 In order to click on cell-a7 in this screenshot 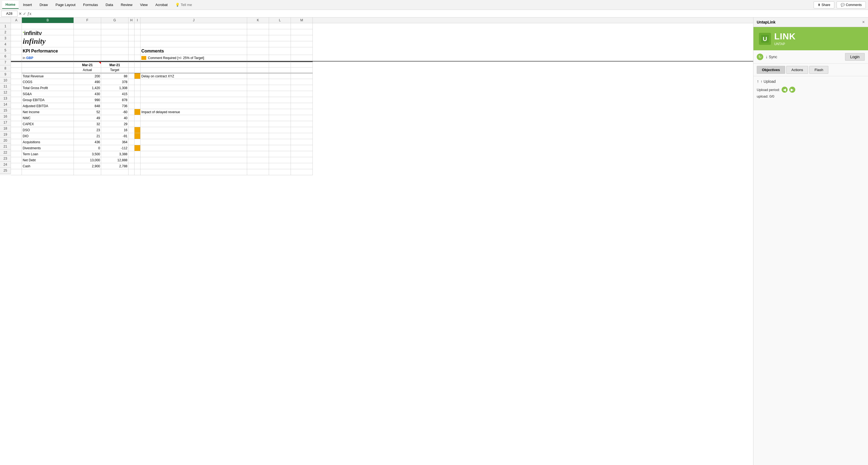, I will do `click(16, 65)`.